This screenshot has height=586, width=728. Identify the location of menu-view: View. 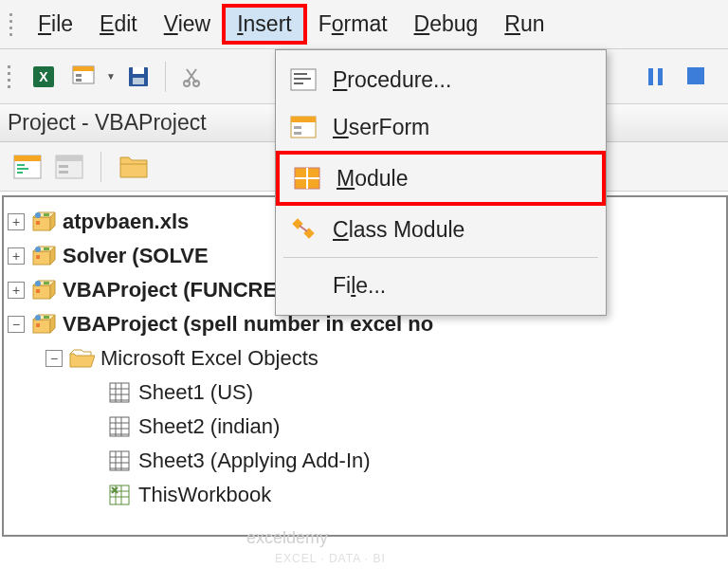
(188, 25).